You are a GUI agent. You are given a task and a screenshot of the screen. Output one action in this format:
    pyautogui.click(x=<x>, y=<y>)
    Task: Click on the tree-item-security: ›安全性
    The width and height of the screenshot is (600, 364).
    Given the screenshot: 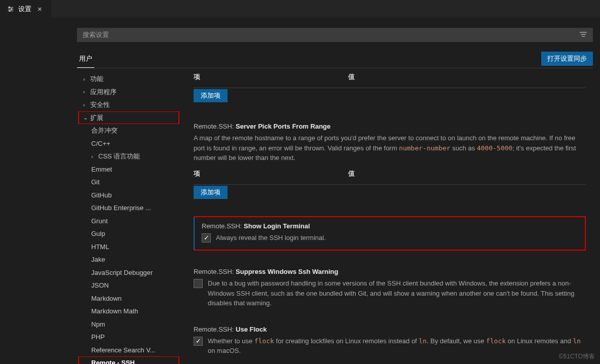 What is the action you would take?
    pyautogui.click(x=130, y=105)
    